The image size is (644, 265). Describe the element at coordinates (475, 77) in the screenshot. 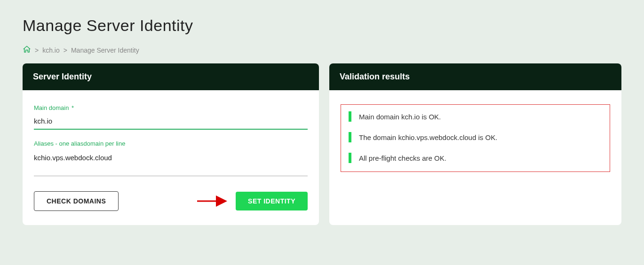

I see `card-header-validation: Validation results` at that location.